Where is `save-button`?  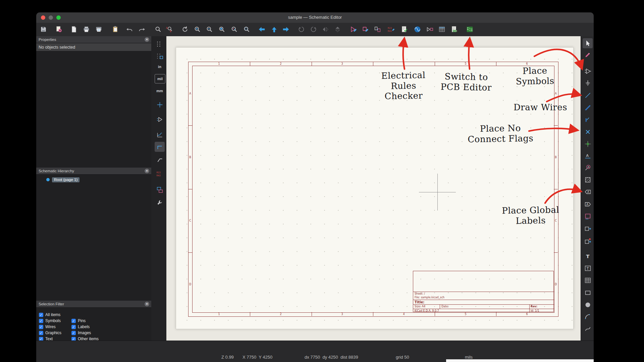
save-button is located at coordinates (43, 29).